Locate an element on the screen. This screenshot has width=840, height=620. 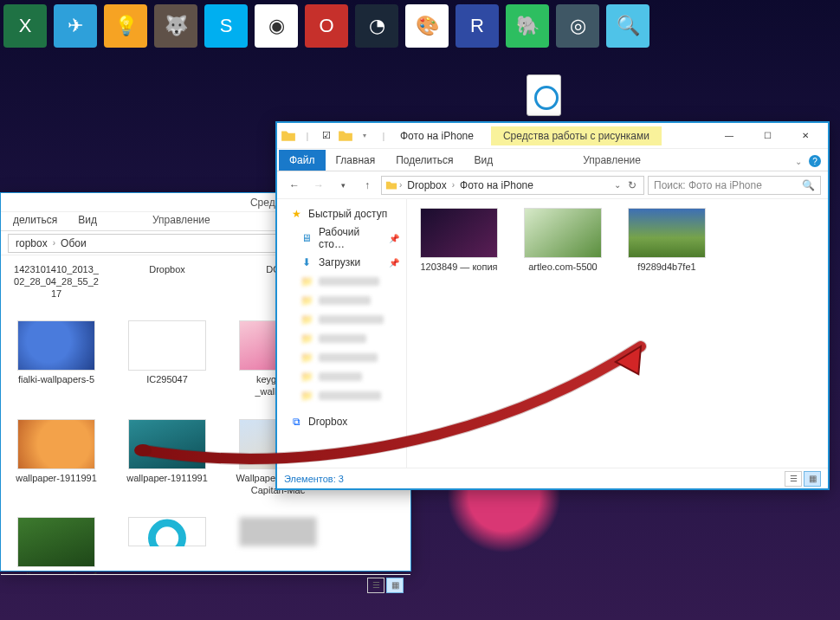
excel-icon: X is located at coordinates (25, 26).